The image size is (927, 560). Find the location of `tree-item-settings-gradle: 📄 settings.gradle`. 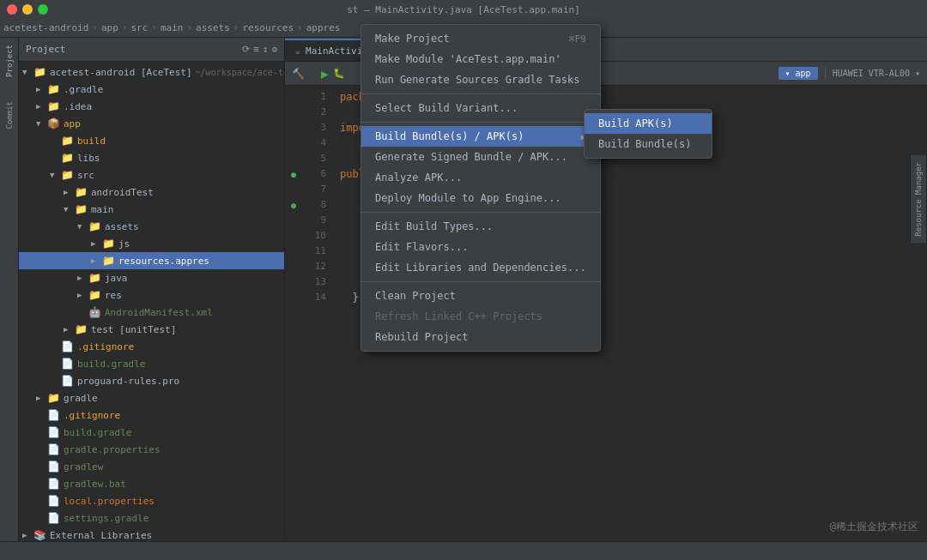

tree-item-settings-gradle: 📄 settings.gradle is located at coordinates (151, 518).